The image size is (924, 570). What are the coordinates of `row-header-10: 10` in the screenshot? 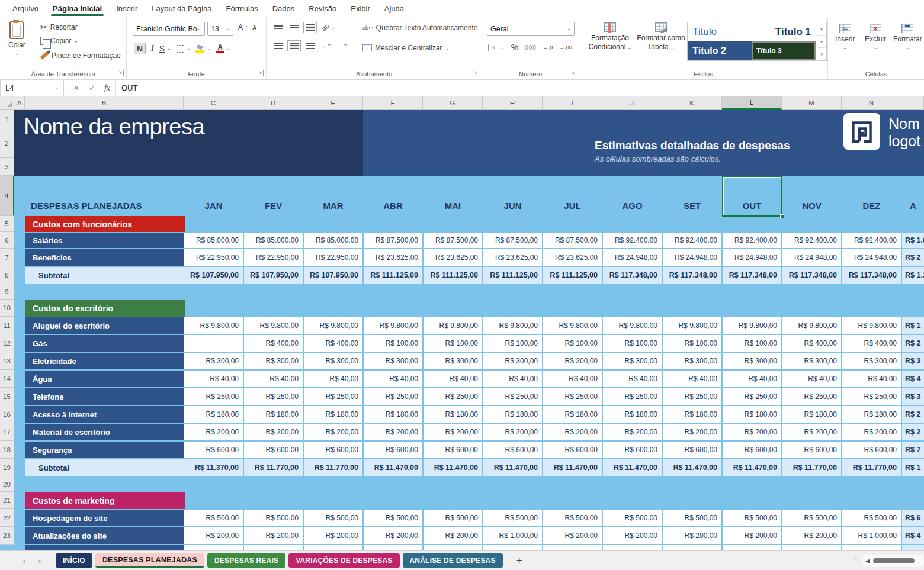 It's located at (7, 308).